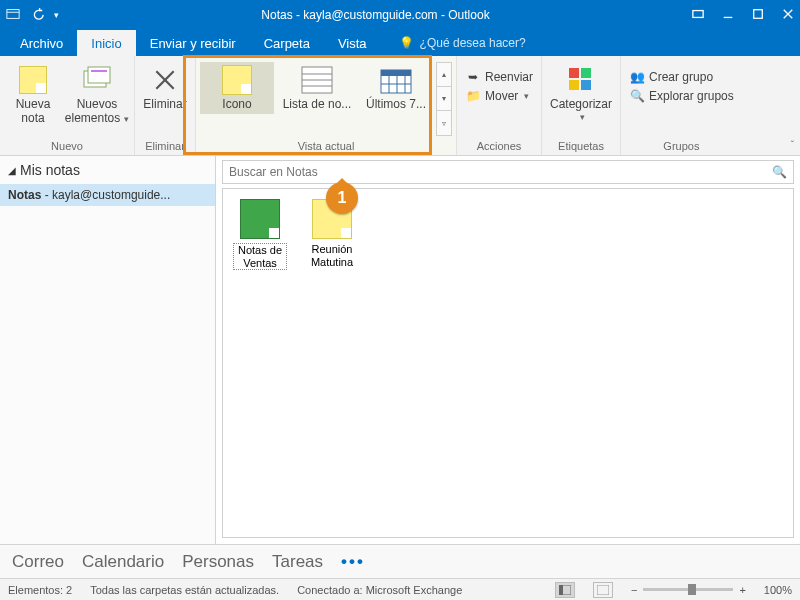  Describe the element at coordinates (165, 88) in the screenshot. I see `eliminar-button: Eliminar` at that location.